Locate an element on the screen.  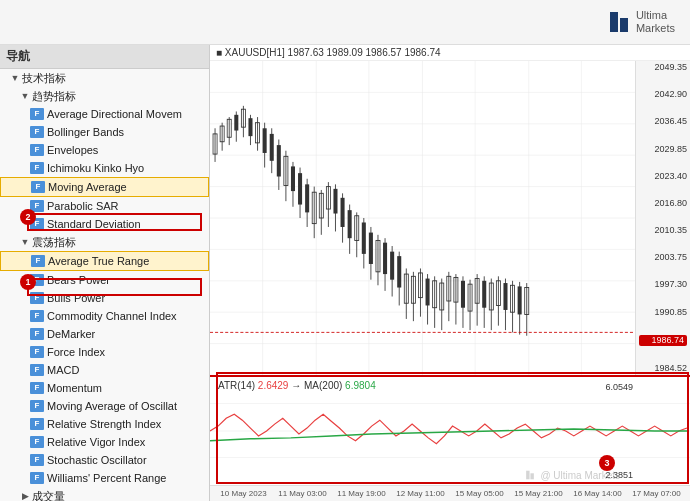
price-level-6: 2016.80 is located at coordinates (663, 204).